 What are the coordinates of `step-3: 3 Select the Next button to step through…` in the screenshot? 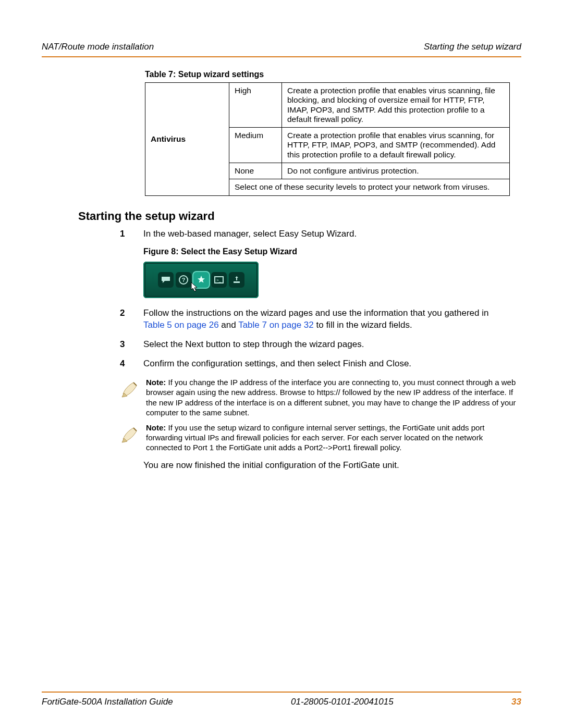 It's located at (315, 345).